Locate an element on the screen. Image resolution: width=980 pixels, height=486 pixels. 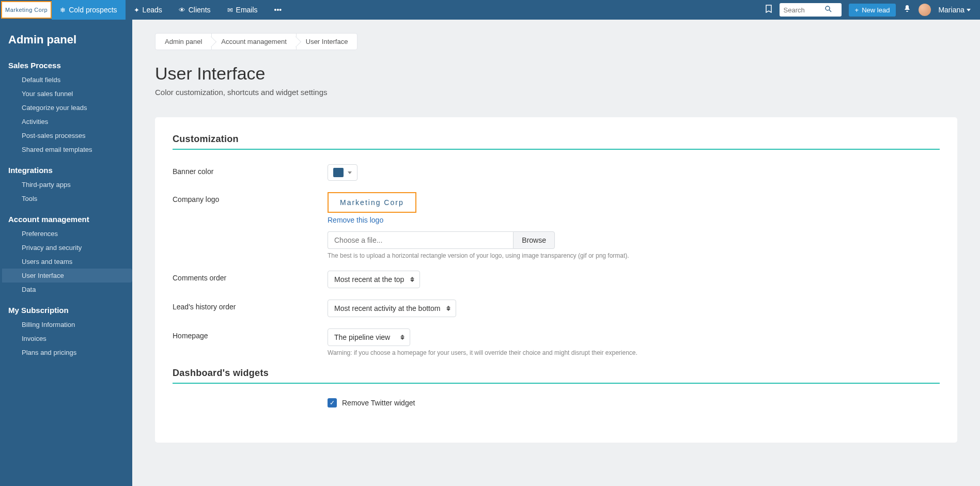
nav-tab-label: Cold prospects is located at coordinates (93, 10).